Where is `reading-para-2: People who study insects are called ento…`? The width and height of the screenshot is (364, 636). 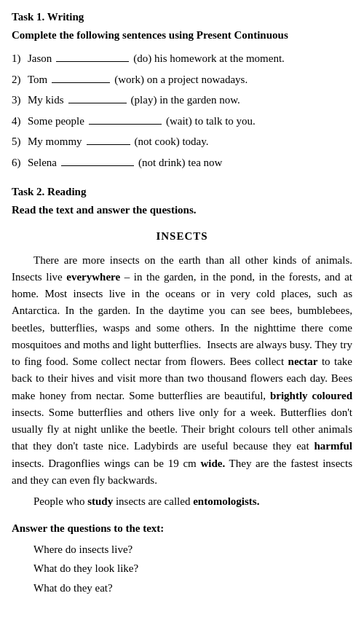 reading-para-2: People who study insects are called ento… is located at coordinates (182, 501).